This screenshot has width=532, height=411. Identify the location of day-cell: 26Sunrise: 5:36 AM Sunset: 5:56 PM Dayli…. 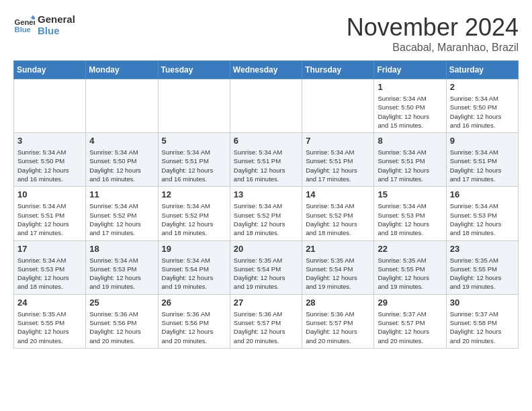
(193, 321).